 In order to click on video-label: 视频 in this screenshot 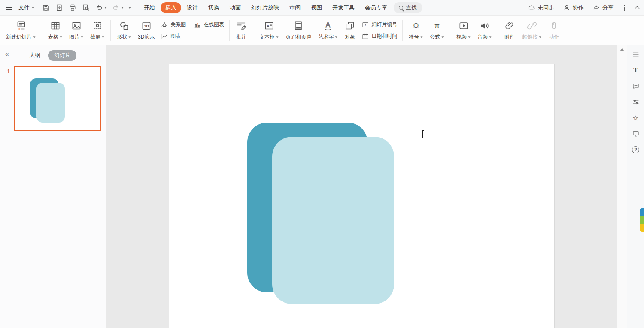, I will do `click(462, 37)`.